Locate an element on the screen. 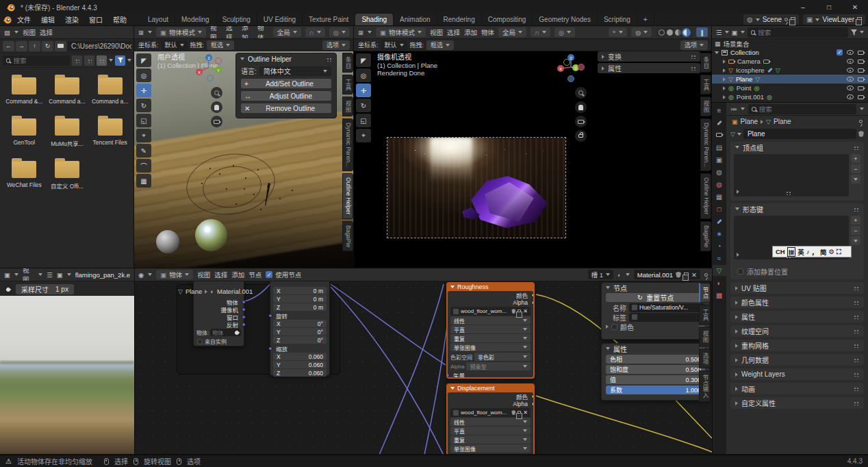 This screenshot has width=868, height=467. editor-type-icon: ⊞ is located at coordinates (141, 33).